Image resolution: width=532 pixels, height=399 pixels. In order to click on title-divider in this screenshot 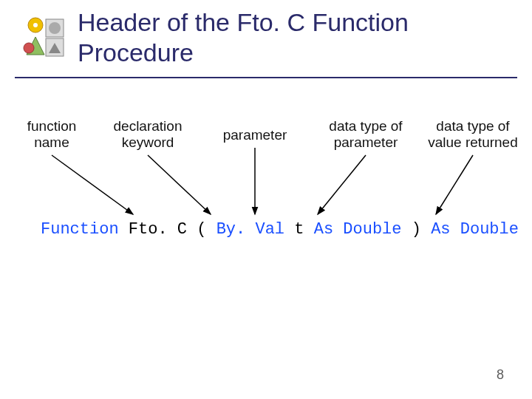, I will do `click(266, 78)`.